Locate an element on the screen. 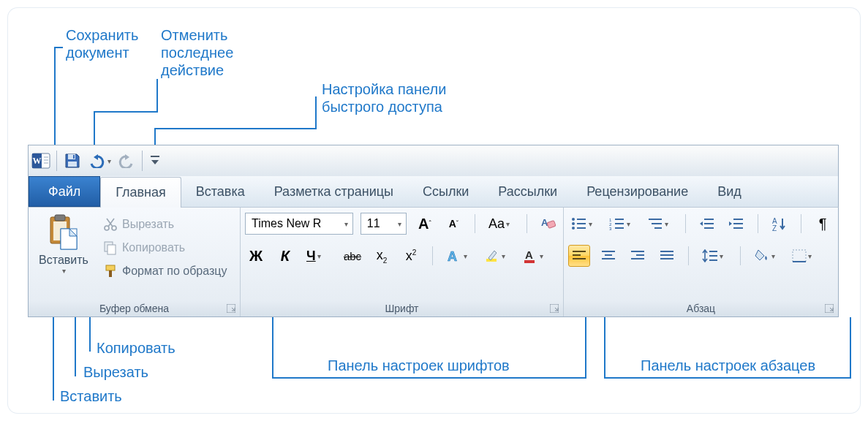 This screenshot has width=868, height=421. font-name-combo: Times New R ▾ is located at coordinates (299, 224).